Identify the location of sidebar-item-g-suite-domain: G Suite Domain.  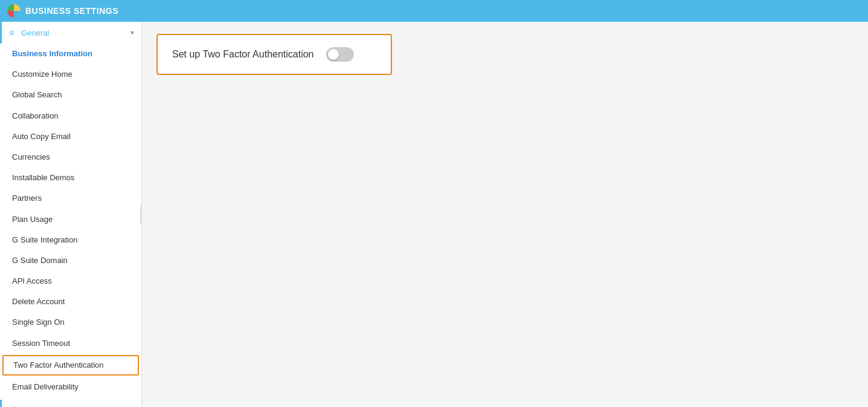
(71, 261).